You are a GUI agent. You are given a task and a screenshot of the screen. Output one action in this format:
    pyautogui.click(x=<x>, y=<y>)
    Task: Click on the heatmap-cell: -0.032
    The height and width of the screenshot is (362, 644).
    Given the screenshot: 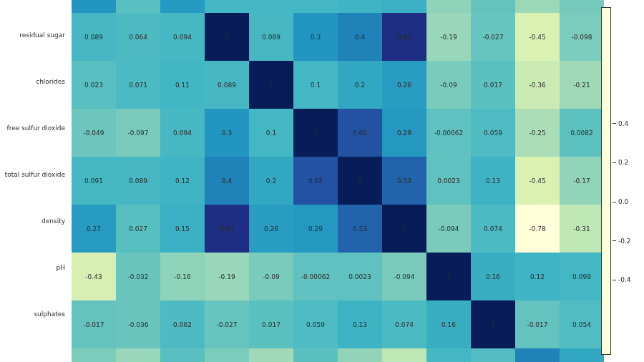 What is the action you would take?
    pyautogui.click(x=138, y=276)
    